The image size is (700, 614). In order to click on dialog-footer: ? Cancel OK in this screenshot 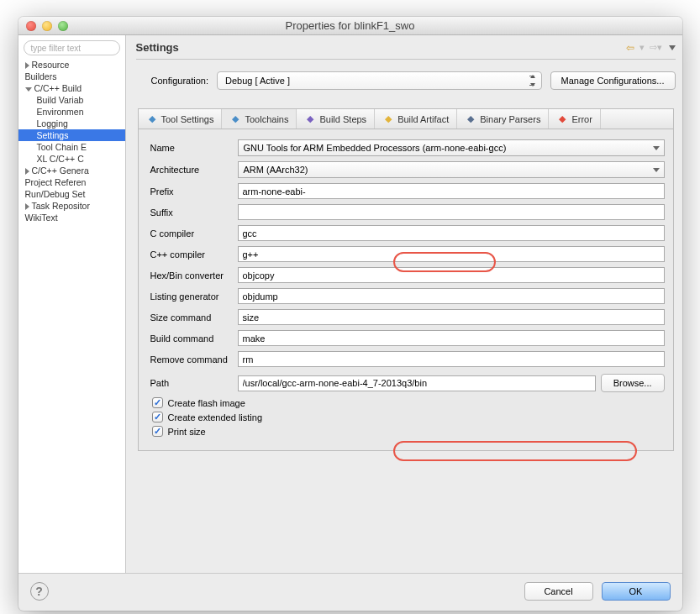, I will do `click(350, 591)`.